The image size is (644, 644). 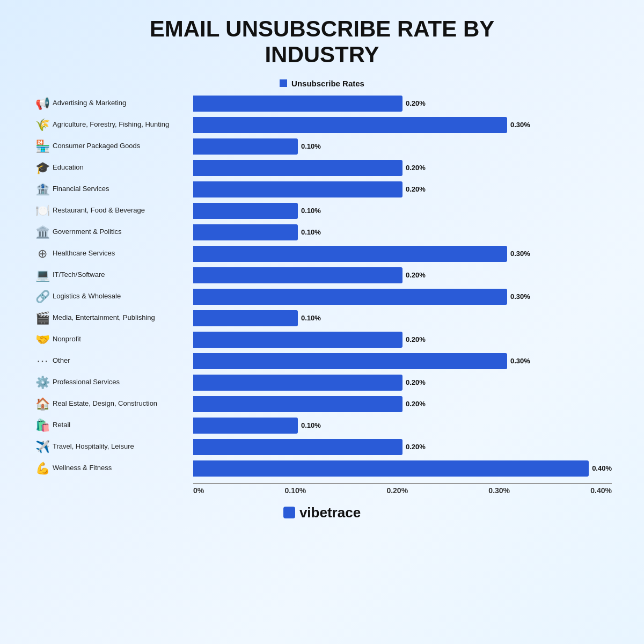 I want to click on bar-section-7: 0.30%, so click(x=402, y=254).